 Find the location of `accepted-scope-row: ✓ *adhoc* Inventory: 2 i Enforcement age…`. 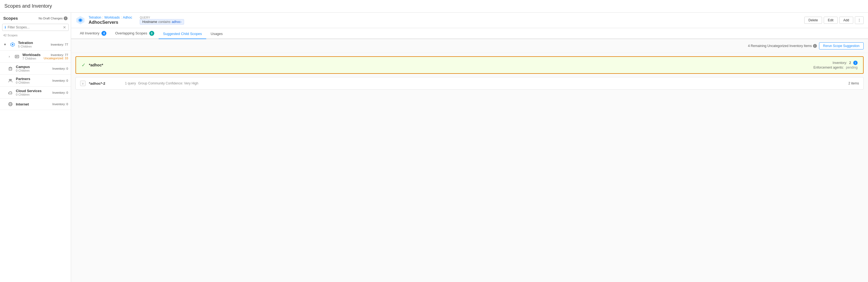

accepted-scope-row: ✓ *adhoc* Inventory: 2 i Enforcement age… is located at coordinates (470, 65).